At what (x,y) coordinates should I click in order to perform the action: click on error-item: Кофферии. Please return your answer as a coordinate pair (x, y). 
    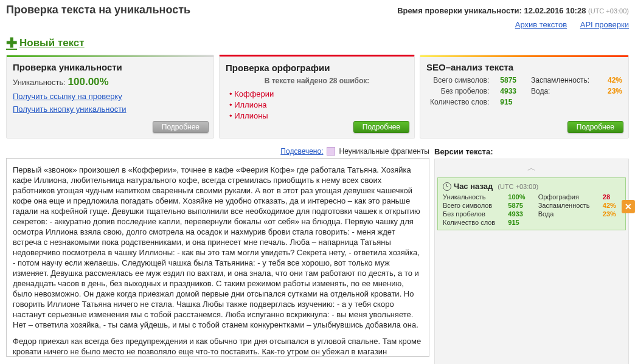
    Looking at the image, I should click on (319, 94).